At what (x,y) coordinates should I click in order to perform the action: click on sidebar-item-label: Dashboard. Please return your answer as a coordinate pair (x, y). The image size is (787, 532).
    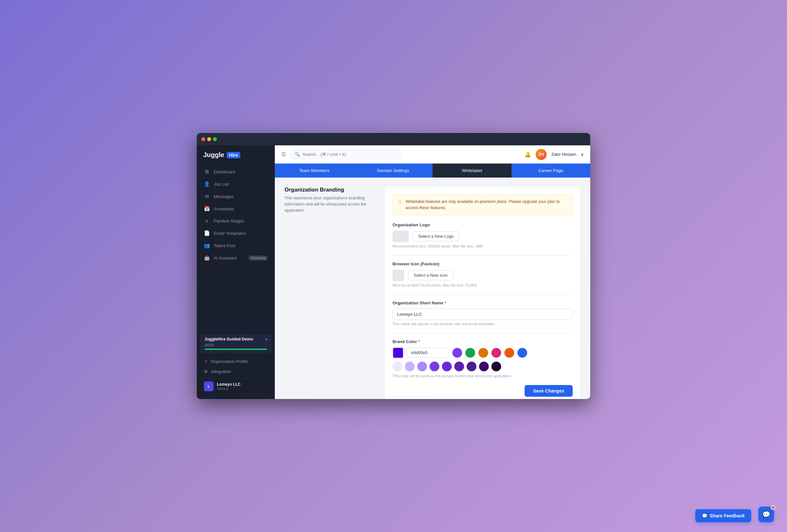
    Looking at the image, I should click on (224, 172).